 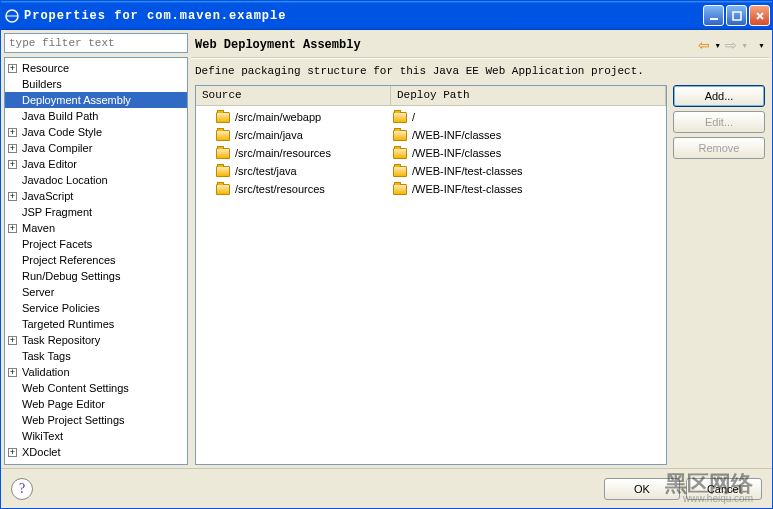 I want to click on tree-item: +XDoclet, so click(x=96, y=452).